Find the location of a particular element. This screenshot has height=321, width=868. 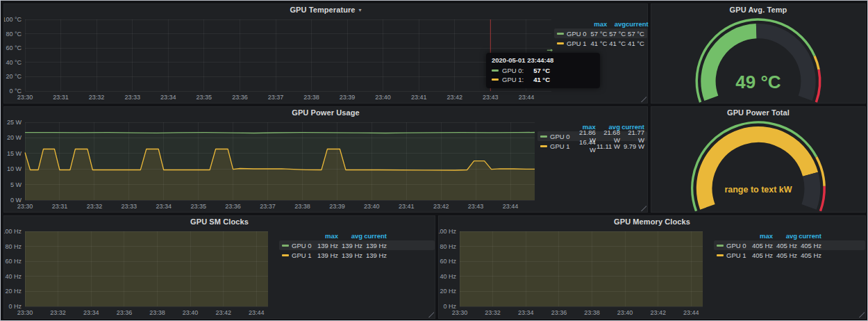

svg-text: 23:32 is located at coordinates (58, 313).